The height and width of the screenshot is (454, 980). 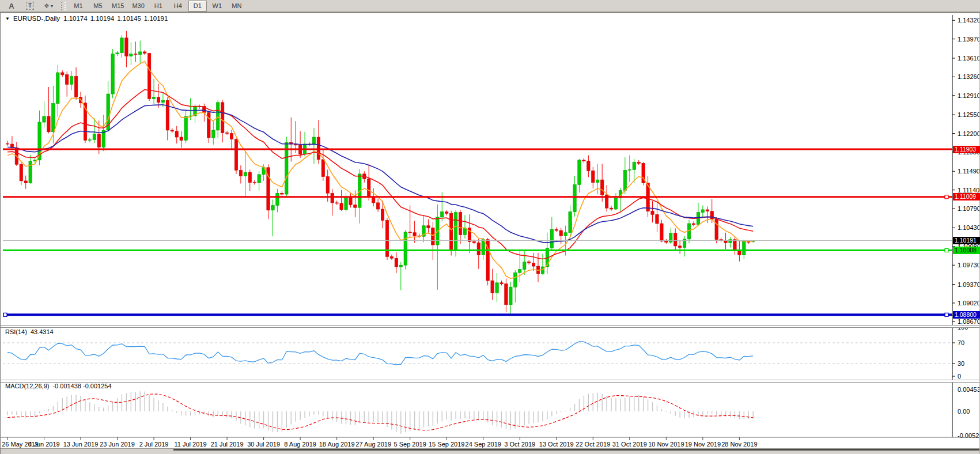 What do you see at coordinates (63, 6) in the screenshot?
I see `toolbar-grip` at bounding box center [63, 6].